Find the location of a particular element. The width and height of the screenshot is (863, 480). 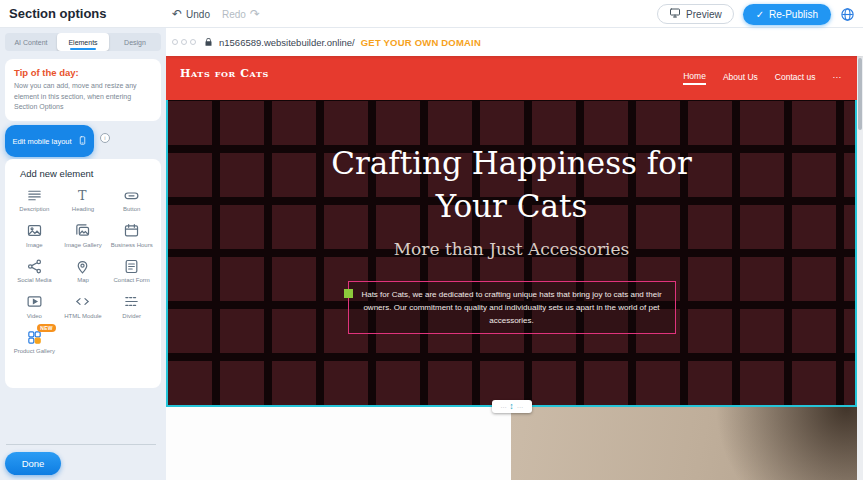

video-icon is located at coordinates (34, 302).